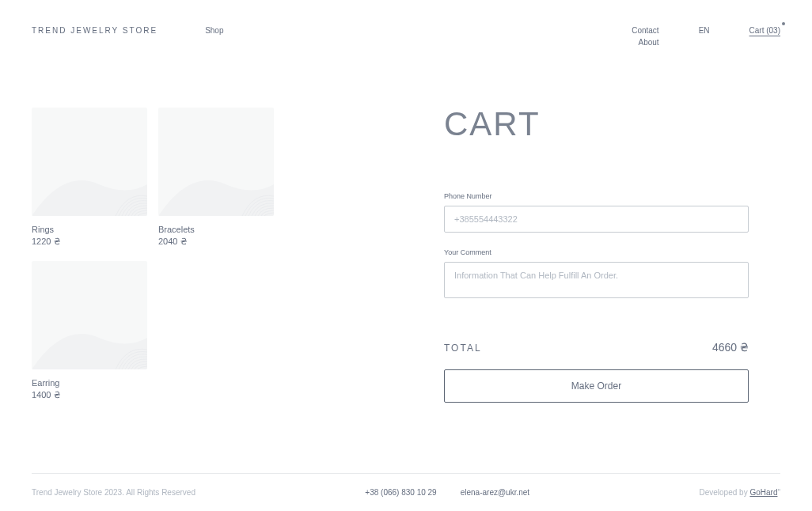  Describe the element at coordinates (597, 196) in the screenshot. I see `phone-label: Phone Number` at that location.